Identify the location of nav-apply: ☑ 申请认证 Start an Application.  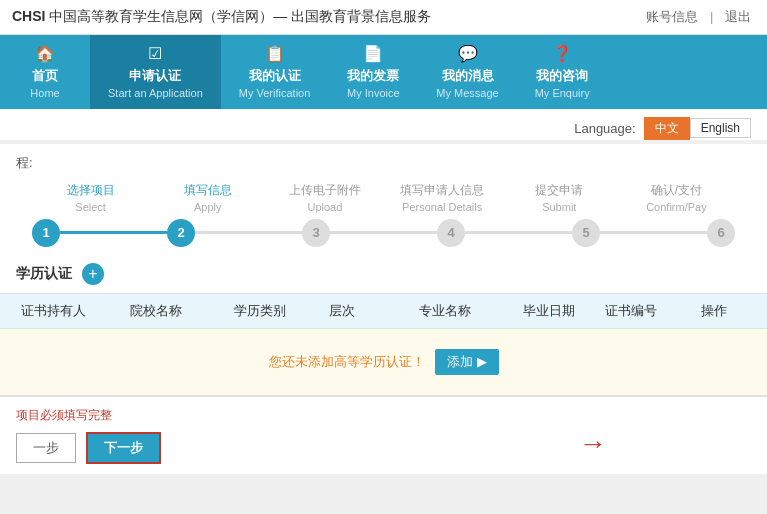
(156, 72).